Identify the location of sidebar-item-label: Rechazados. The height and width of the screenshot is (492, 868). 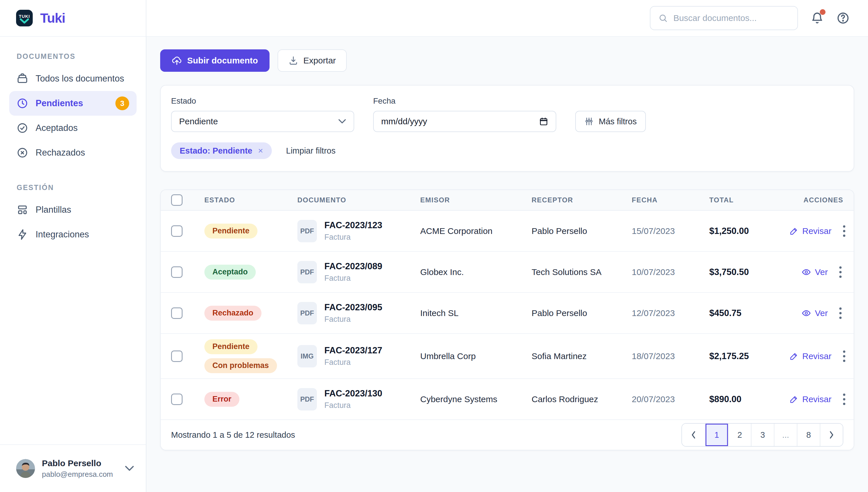
(60, 153).